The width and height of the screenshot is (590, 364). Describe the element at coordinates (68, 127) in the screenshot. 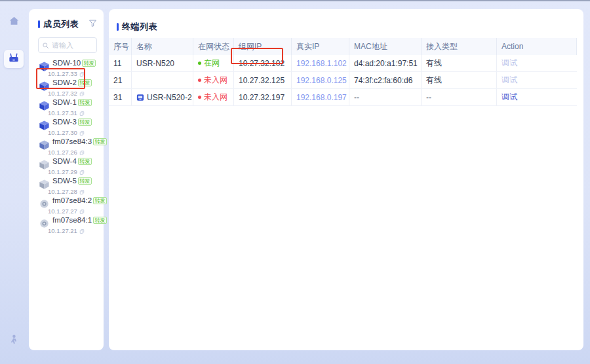

I see `member-item-sdw-3: SDW-3转发 10.1.27.30` at that location.